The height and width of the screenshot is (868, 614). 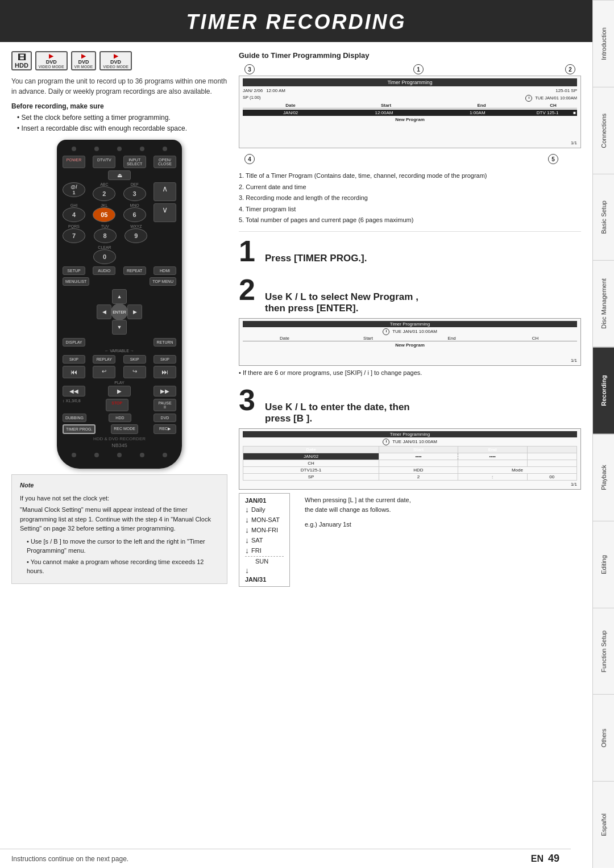 I want to click on sidebar-tab-connections: Connections, so click(x=604, y=131).